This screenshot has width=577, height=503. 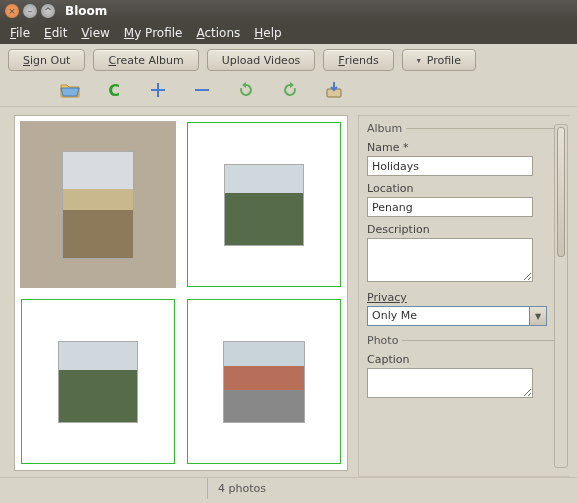 I want to click on friends-button: Friends, so click(x=358, y=60).